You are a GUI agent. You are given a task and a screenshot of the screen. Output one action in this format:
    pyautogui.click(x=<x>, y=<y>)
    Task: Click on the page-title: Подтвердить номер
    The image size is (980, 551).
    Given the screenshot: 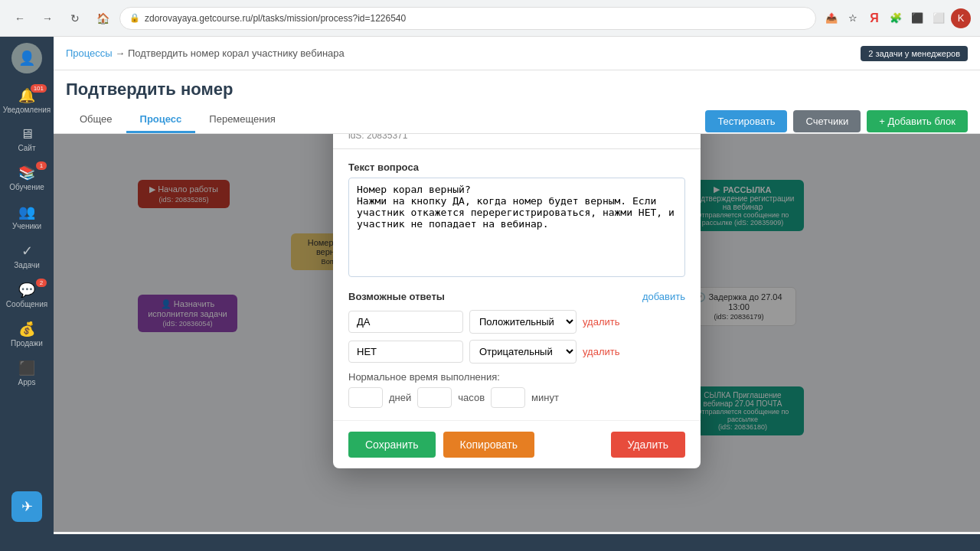 What is the action you would take?
    pyautogui.click(x=149, y=90)
    